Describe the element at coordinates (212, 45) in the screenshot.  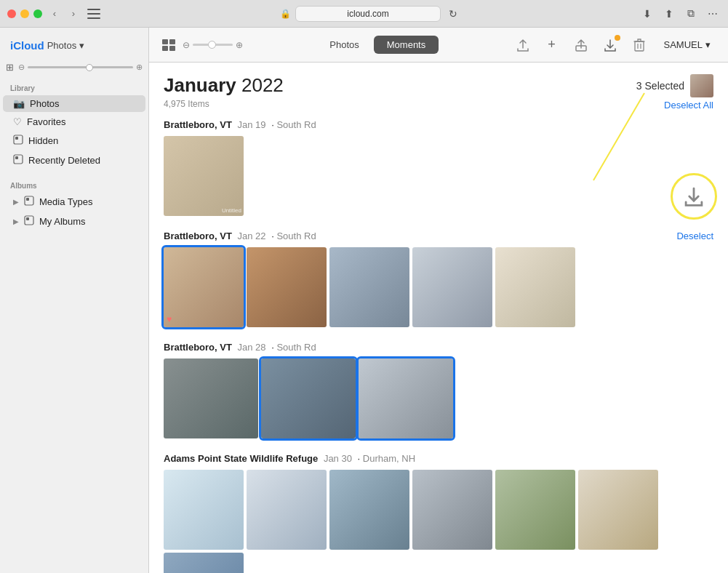
I see `zoom-slider` at that location.